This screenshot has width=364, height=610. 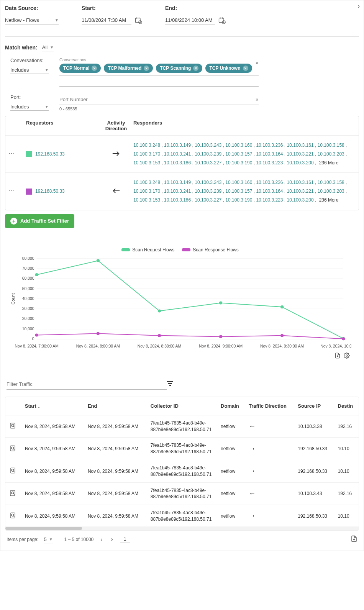 What do you see at coordinates (13, 298) in the screenshot?
I see `svg-text: Count` at bounding box center [13, 298].